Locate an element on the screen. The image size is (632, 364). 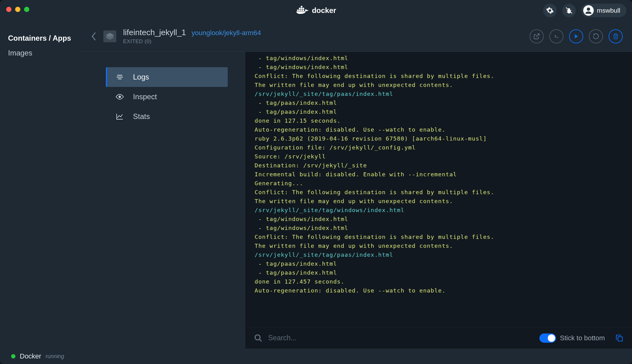
status-bar: Docker running is located at coordinates (316, 356).